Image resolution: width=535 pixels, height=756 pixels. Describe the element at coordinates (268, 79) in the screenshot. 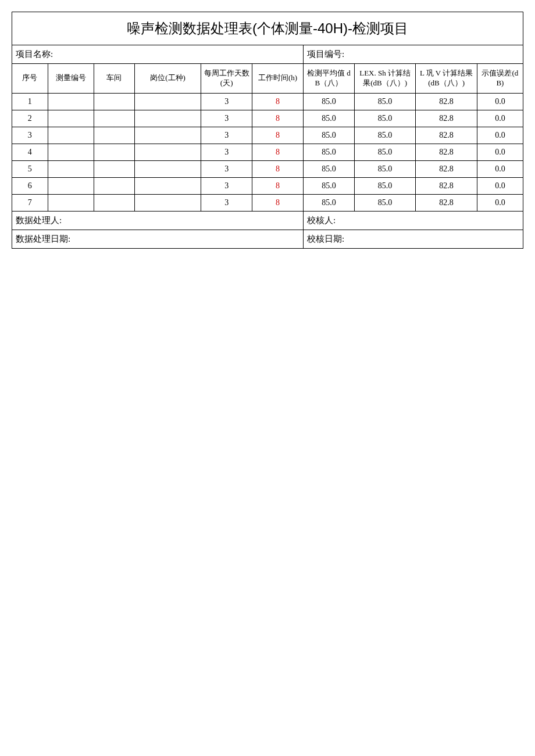

I see `column-headers: 序号 测量编号 车间 岗位(工种) 每周工作天数(天) 工作时间(h) 检测平均…` at that location.